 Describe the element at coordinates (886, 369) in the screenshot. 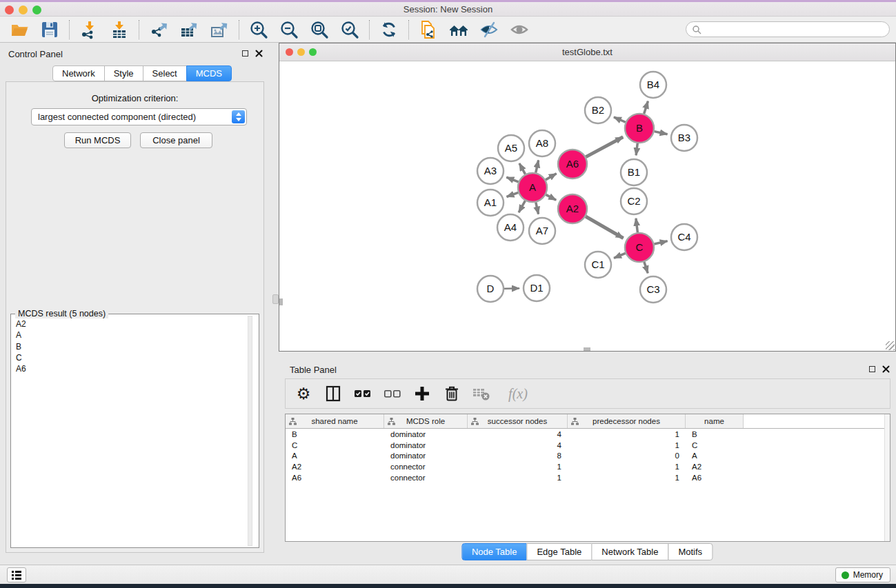

I see `close-table-panel-icon` at that location.